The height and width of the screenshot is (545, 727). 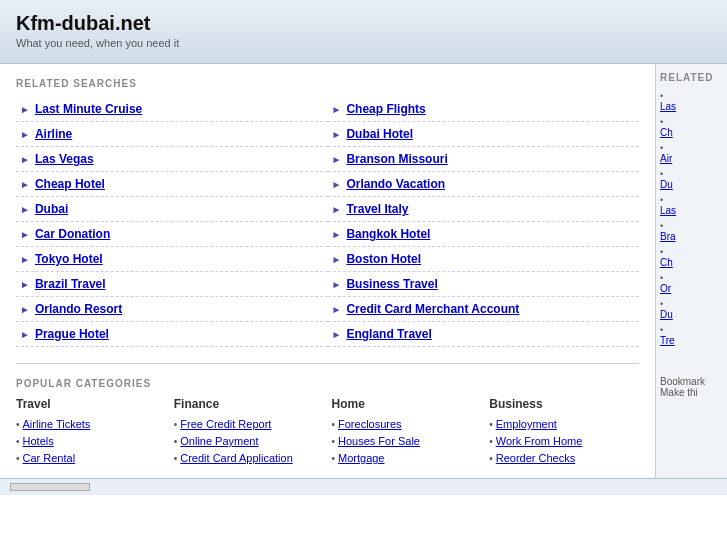 What do you see at coordinates (328, 84) in the screenshot?
I see `related-searches-title: RELATED SEARCHES` at bounding box center [328, 84].